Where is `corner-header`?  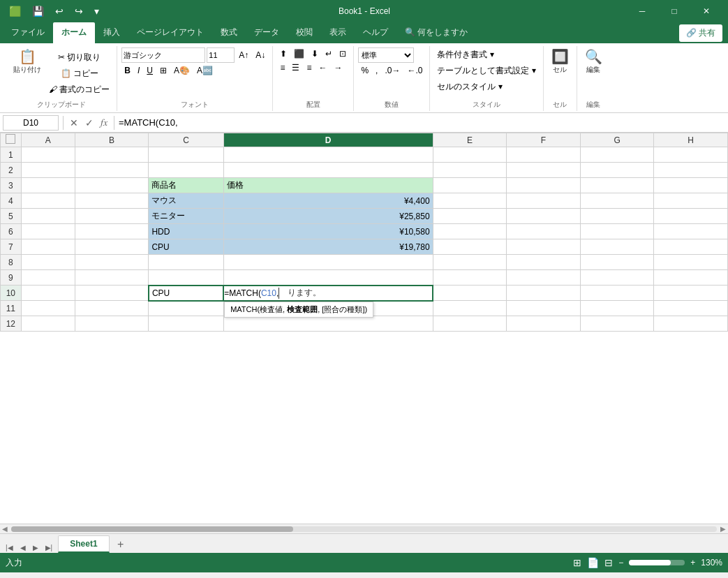 corner-header is located at coordinates (11, 140).